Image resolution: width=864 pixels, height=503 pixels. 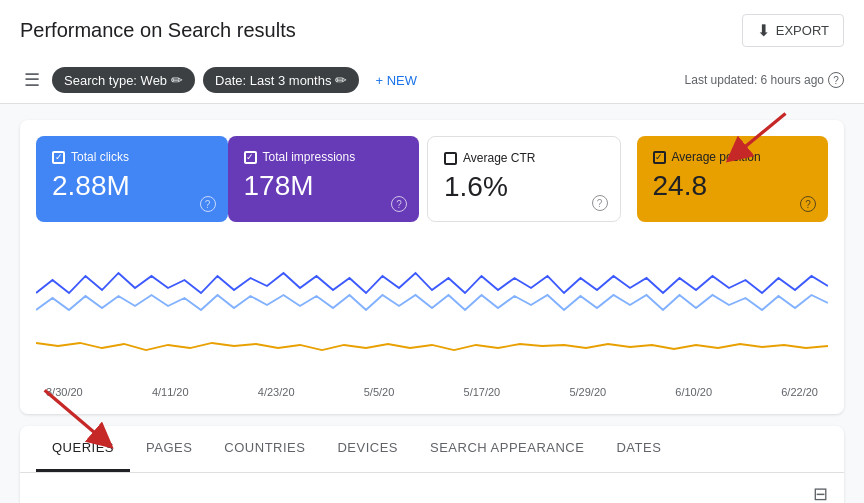 I want to click on help-icon: ?, so click(x=836, y=80).